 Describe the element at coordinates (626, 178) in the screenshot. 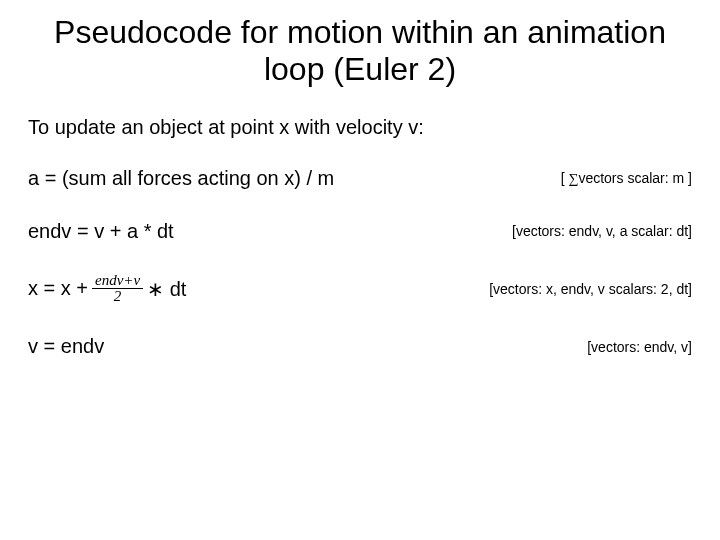

I see `annot-a: [ ∑vectors scalar: m ]` at that location.